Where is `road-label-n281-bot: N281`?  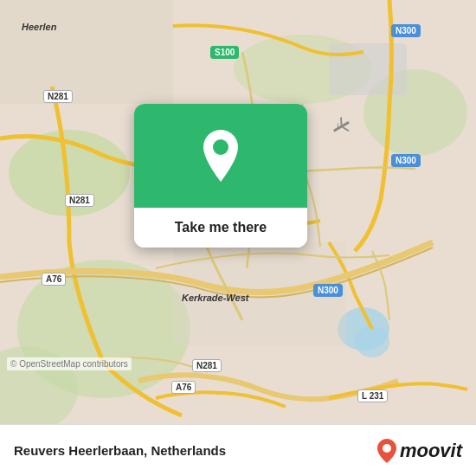 road-label-n281-bot: N281 is located at coordinates (207, 365).